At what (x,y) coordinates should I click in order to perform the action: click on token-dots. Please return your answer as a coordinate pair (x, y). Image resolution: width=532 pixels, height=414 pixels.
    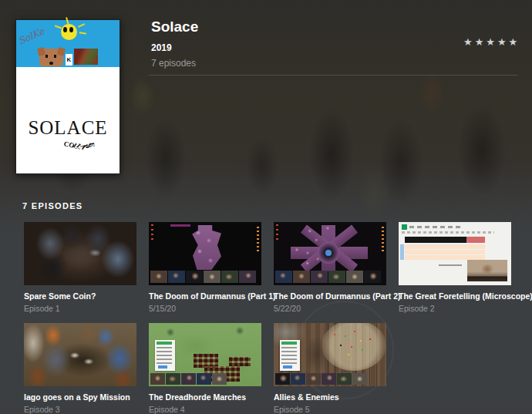
    Looking at the image, I should click on (335, 335).